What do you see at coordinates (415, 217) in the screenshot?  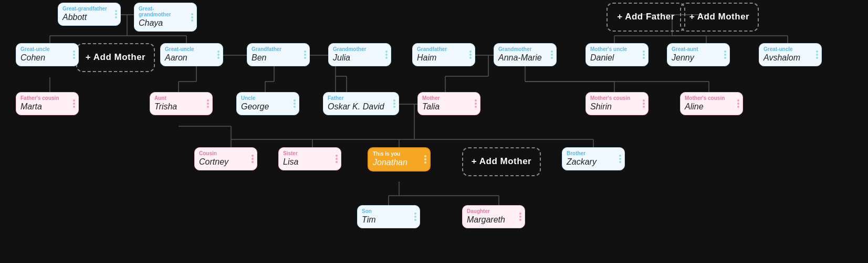 I see `node-dots-so1` at bounding box center [415, 217].